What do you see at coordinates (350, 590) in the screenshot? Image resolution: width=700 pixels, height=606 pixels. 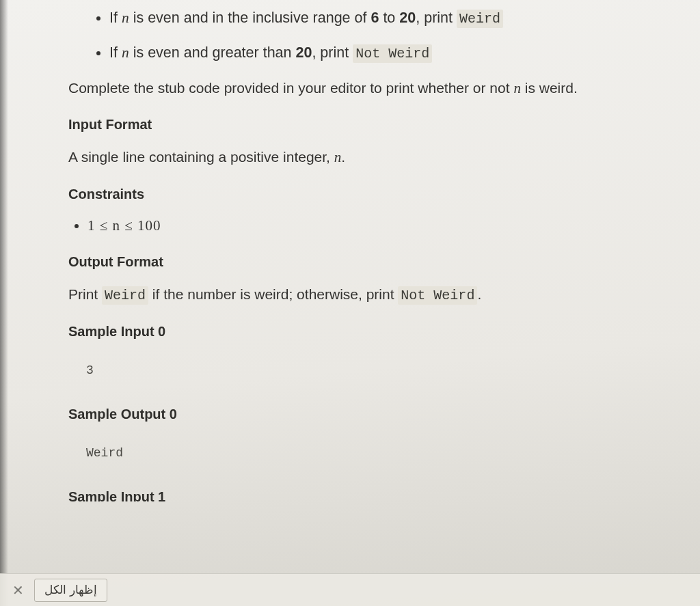 I see `bottom-bar: ✕ إظهار الكل` at bounding box center [350, 590].